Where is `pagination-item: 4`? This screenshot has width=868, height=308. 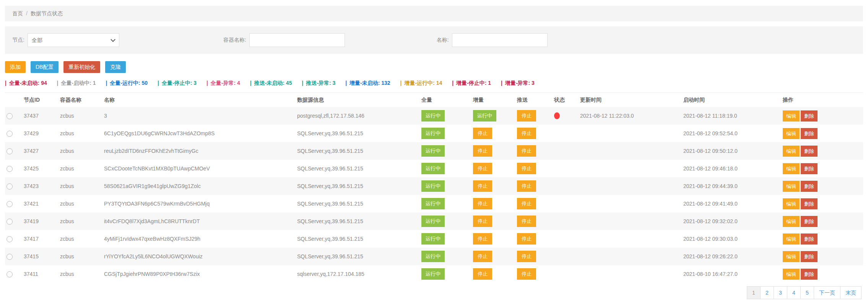
pagination-item: 4 is located at coordinates (794, 293).